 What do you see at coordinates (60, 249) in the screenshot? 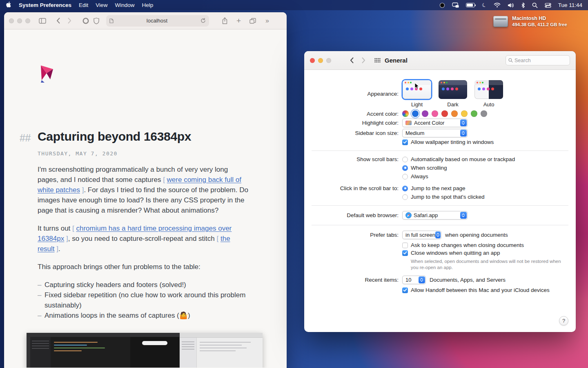
I see `p2-text-3: .` at bounding box center [60, 249].